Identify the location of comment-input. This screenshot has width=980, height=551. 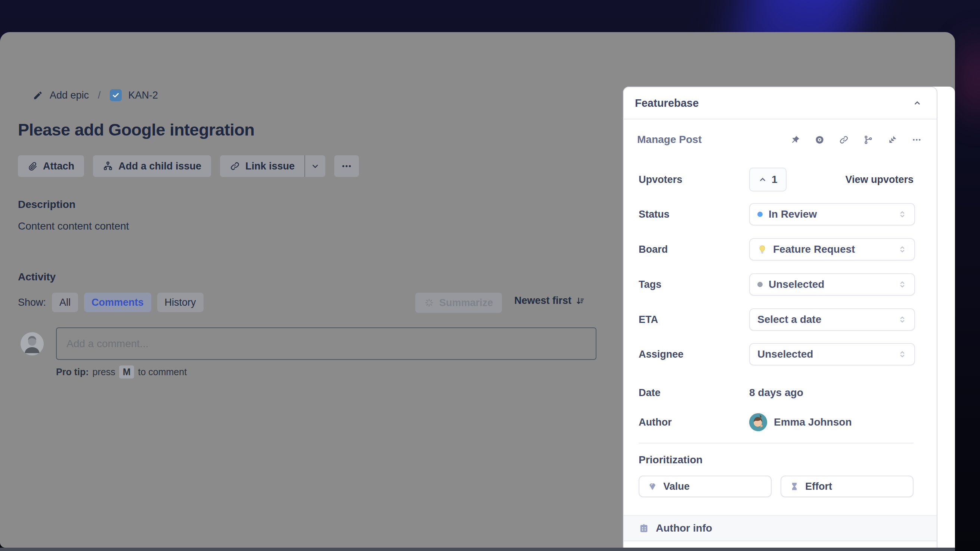
(326, 344).